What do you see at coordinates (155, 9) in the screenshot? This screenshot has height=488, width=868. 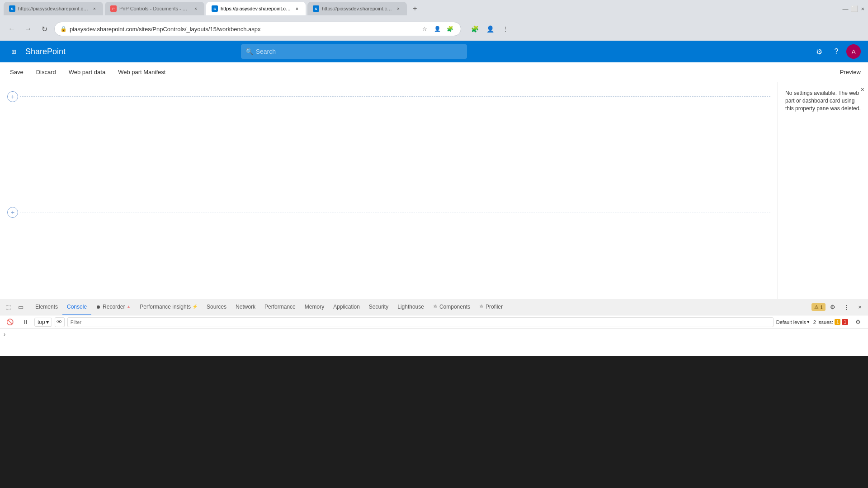 I see `tab-label-2: PnP Controls - Documents - All ...` at bounding box center [155, 9].